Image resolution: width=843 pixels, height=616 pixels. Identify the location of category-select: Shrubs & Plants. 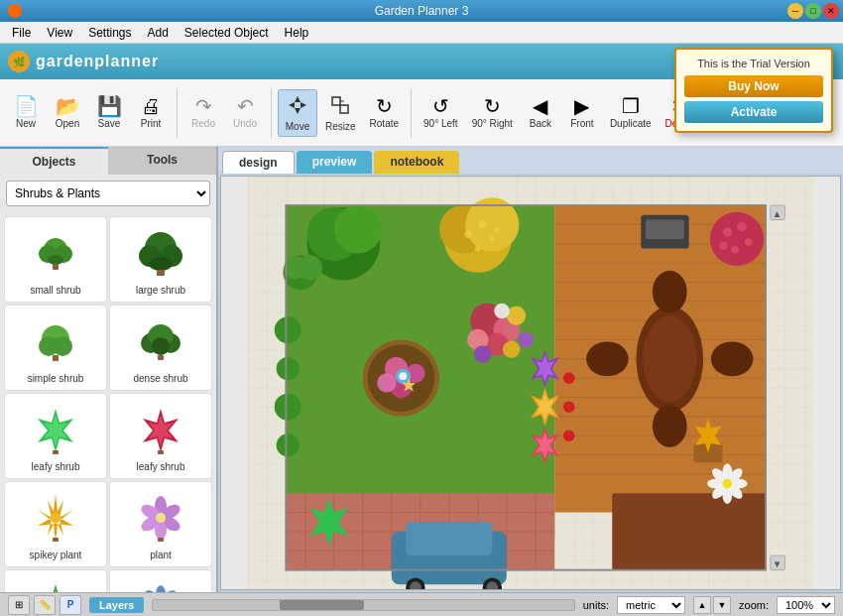
(108, 193).